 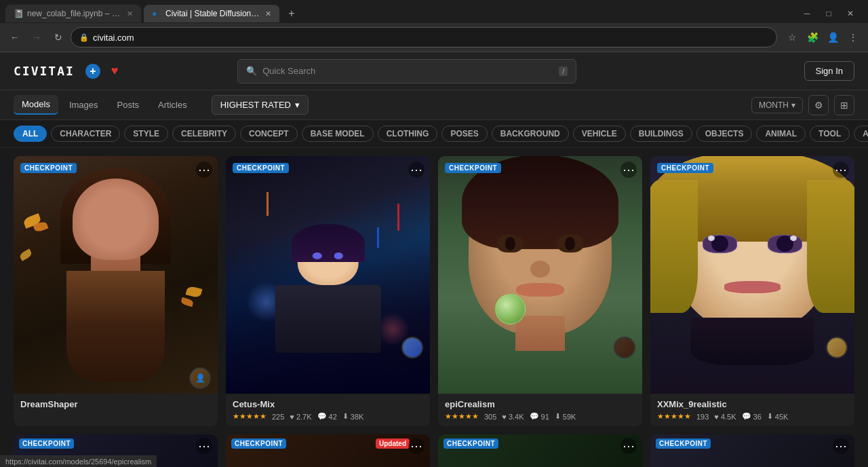 What do you see at coordinates (599, 134) in the screenshot?
I see `cat-vehicle: VEHICLE` at bounding box center [599, 134].